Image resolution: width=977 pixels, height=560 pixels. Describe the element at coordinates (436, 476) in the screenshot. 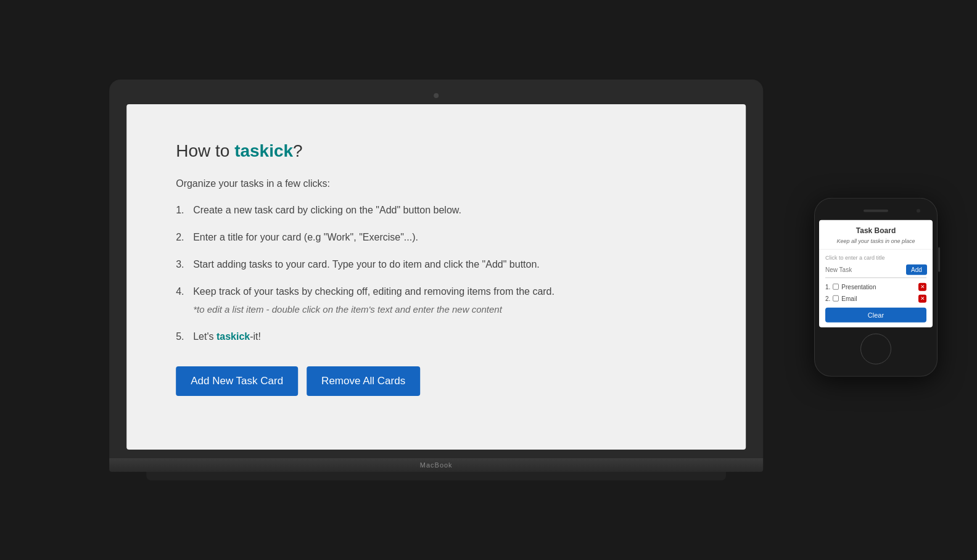

I see `laptop-foot` at that location.